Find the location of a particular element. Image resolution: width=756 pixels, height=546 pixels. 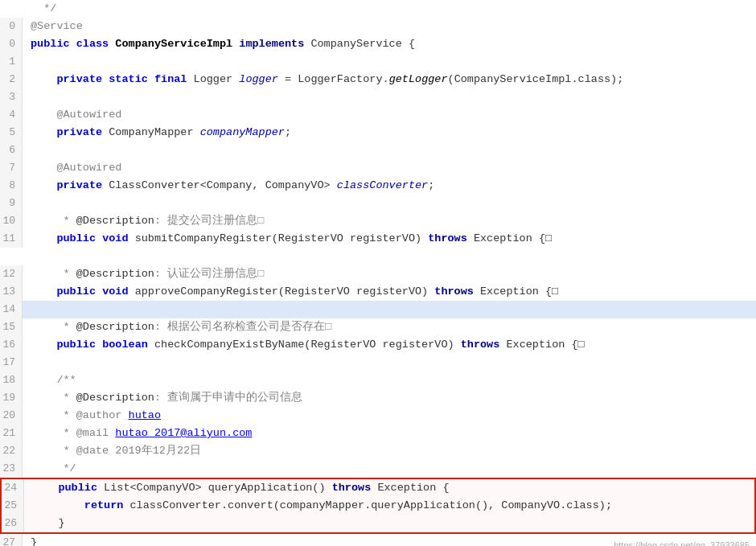

line-number: 2 is located at coordinates (11, 80).